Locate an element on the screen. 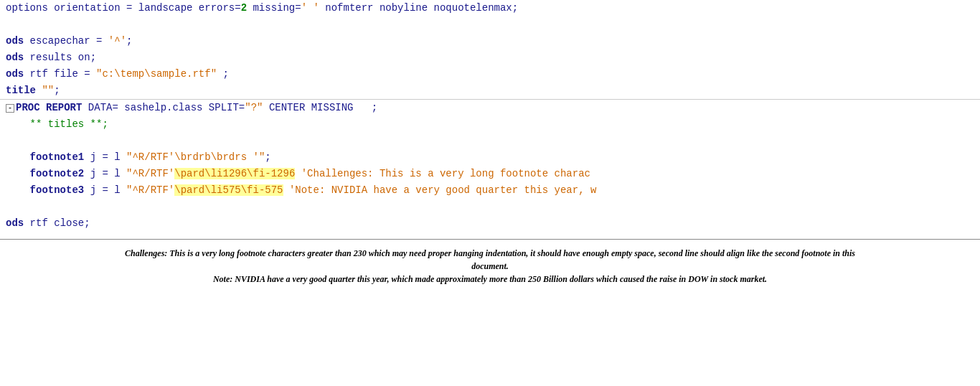  keyword-ods-2: ods is located at coordinates (14, 57).